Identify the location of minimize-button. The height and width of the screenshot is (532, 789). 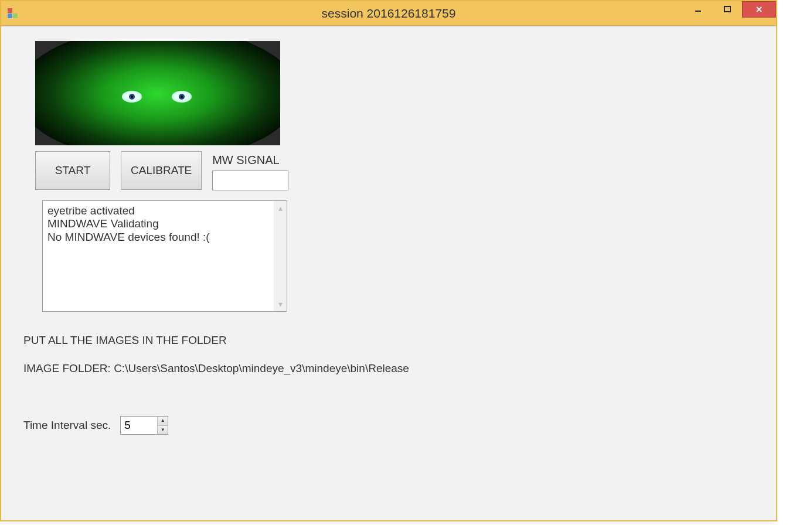
(698, 9).